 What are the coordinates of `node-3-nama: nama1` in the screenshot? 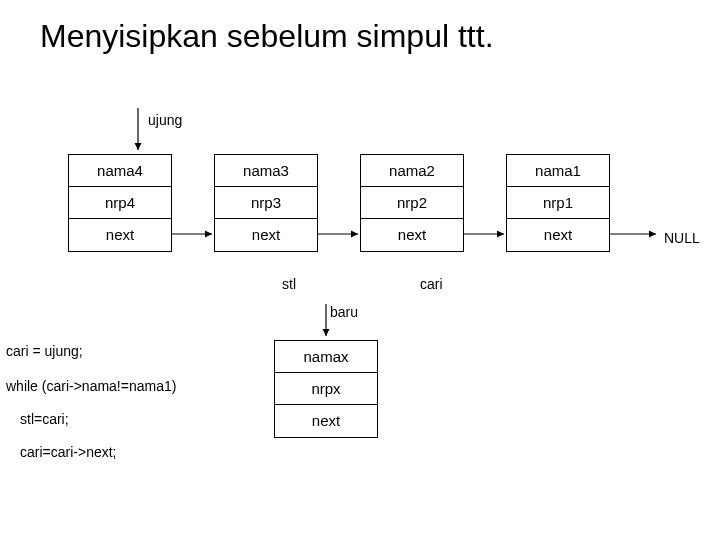 It's located at (558, 171).